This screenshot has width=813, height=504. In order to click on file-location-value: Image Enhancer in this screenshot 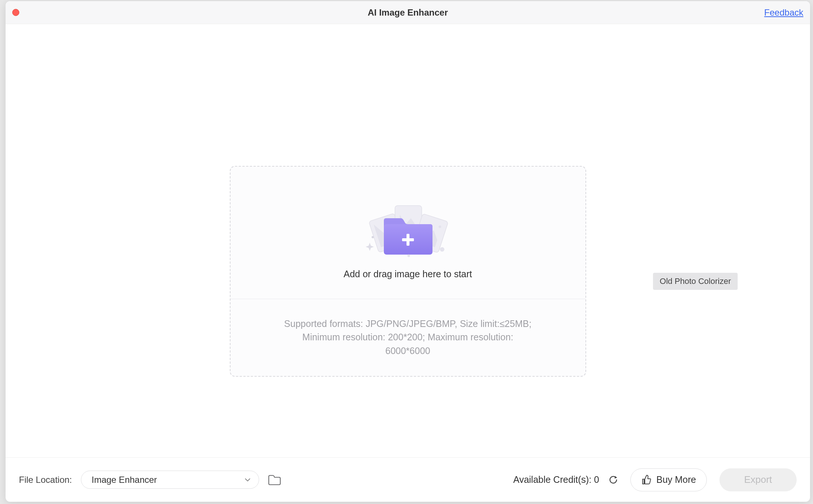, I will do `click(168, 480)`.